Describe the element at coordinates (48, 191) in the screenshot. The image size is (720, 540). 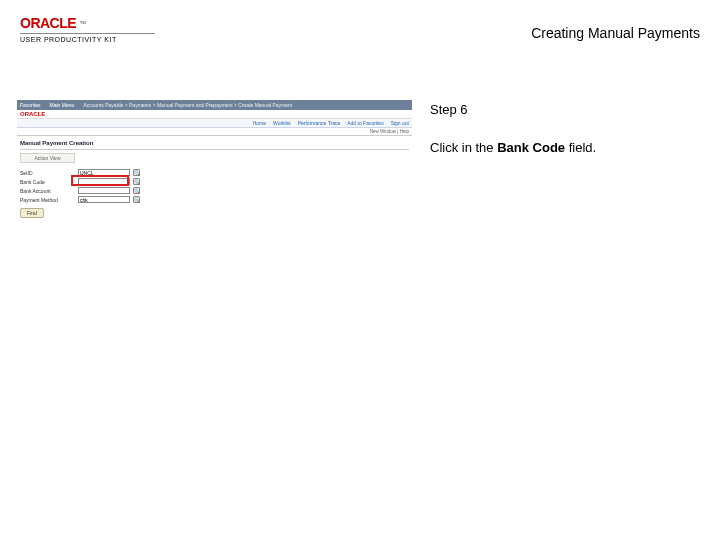
I see `label-bank-account: Bank Account` at that location.